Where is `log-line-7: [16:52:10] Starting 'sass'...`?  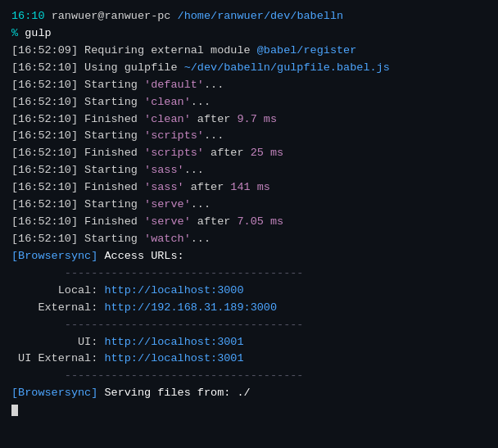
log-line-7: [16:52:10] Starting 'sass'... is located at coordinates (249, 170).